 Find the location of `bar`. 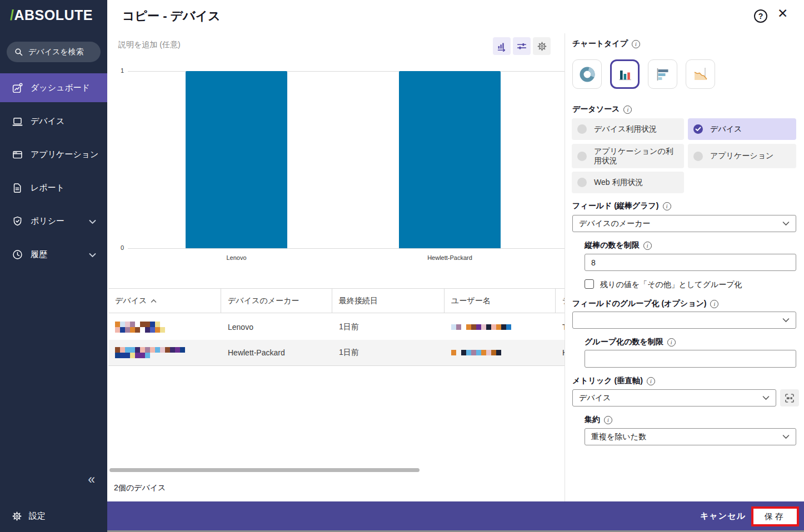

bar is located at coordinates (237, 160).